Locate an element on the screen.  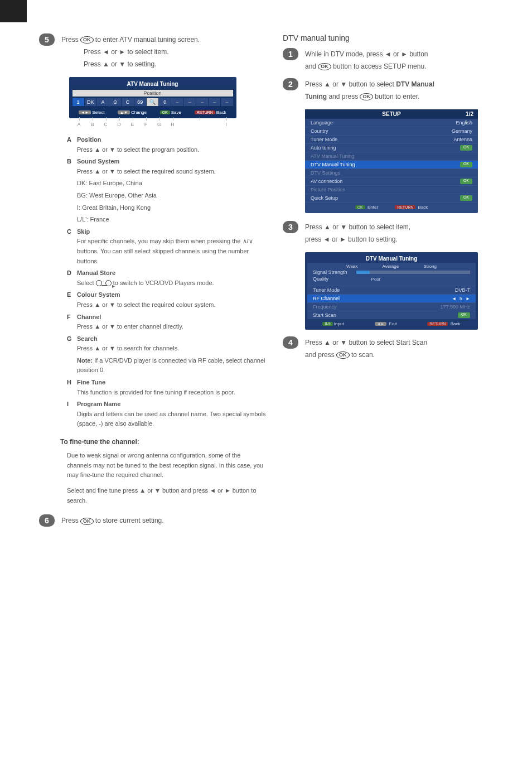
dtv-input: Input is located at coordinates (339, 324).